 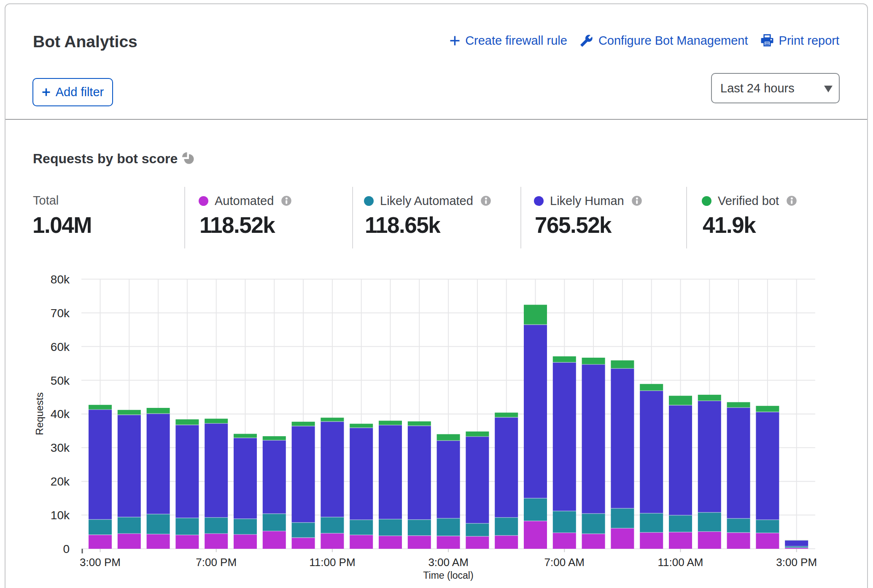 What do you see at coordinates (564, 562) in the screenshot?
I see `svg-text: 7:00 AM` at bounding box center [564, 562].